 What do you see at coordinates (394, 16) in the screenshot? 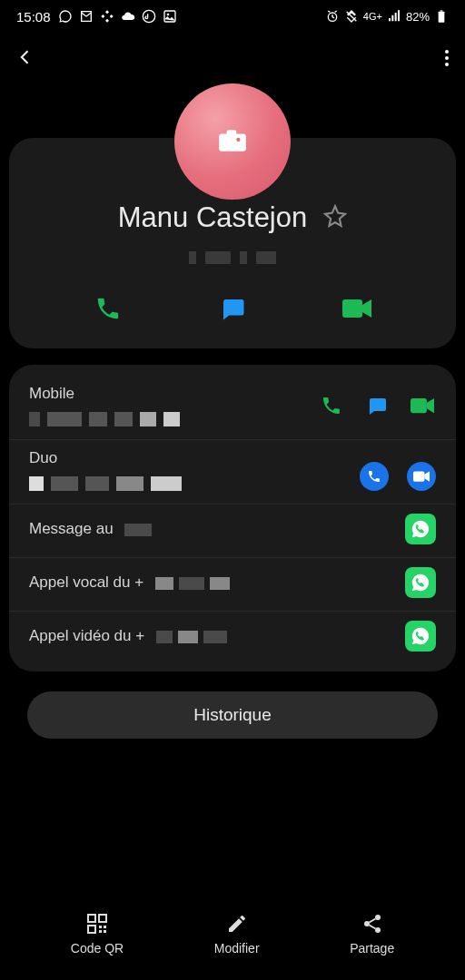
I see `signal-icon` at bounding box center [394, 16].